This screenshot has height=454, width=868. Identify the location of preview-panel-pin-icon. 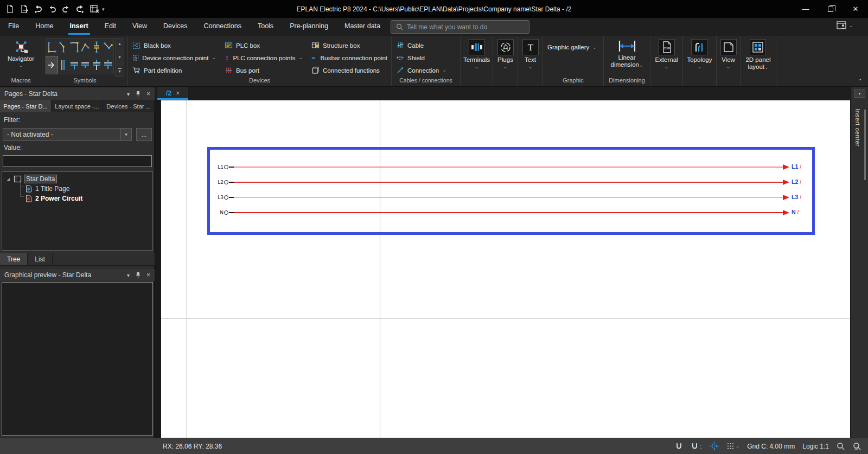
(138, 275).